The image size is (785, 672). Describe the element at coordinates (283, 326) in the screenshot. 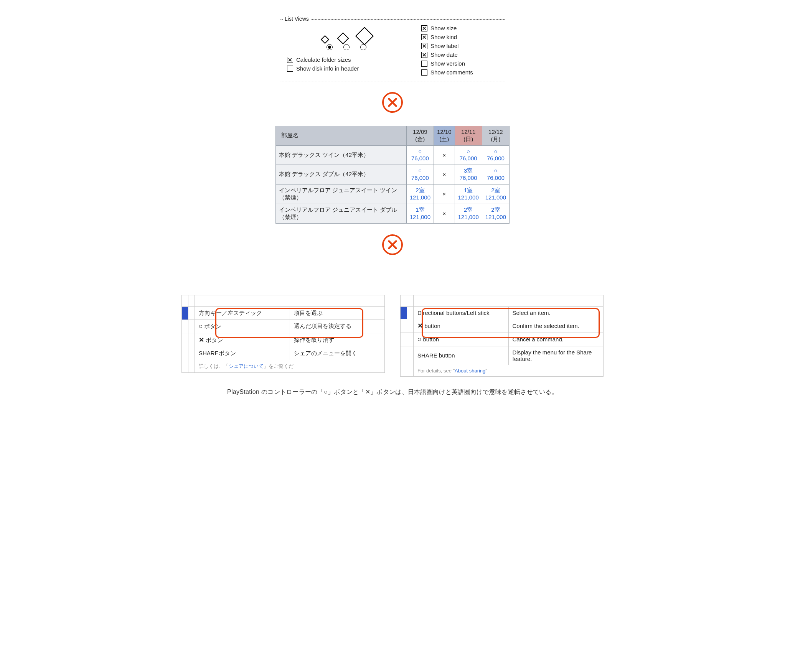

I see `table-row: ○ ボタン選んだ項目を決定する` at that location.